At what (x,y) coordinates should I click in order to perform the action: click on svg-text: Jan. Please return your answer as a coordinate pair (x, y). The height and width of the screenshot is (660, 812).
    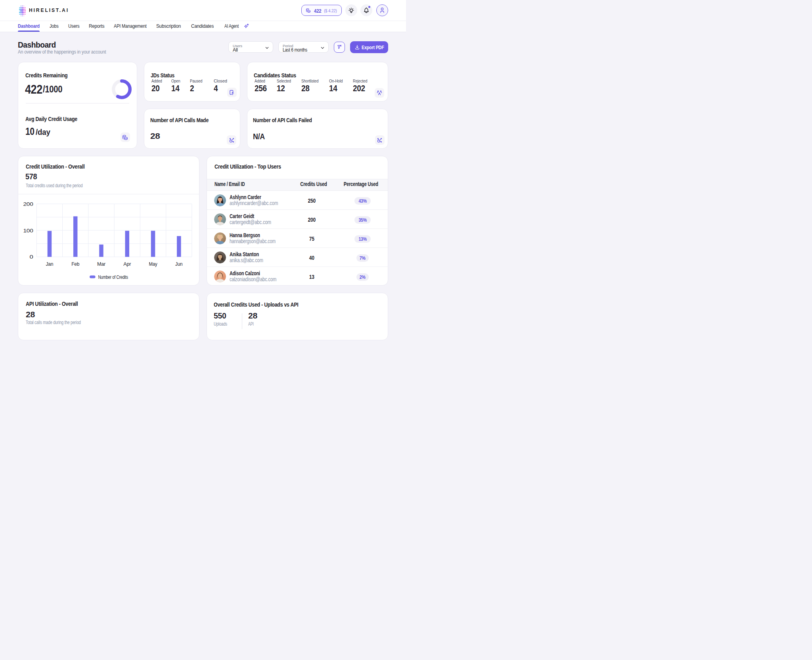
    Looking at the image, I should click on (49, 264).